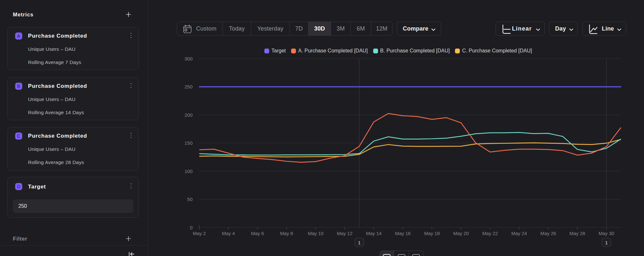  Describe the element at coordinates (432, 233) in the screenshot. I see `svg-text: May 18` at that location.